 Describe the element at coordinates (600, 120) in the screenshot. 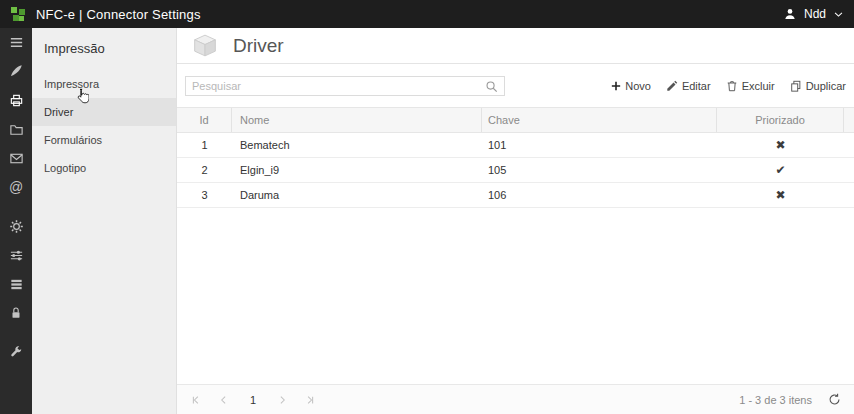

I see `column-header-chave: Chave` at that location.